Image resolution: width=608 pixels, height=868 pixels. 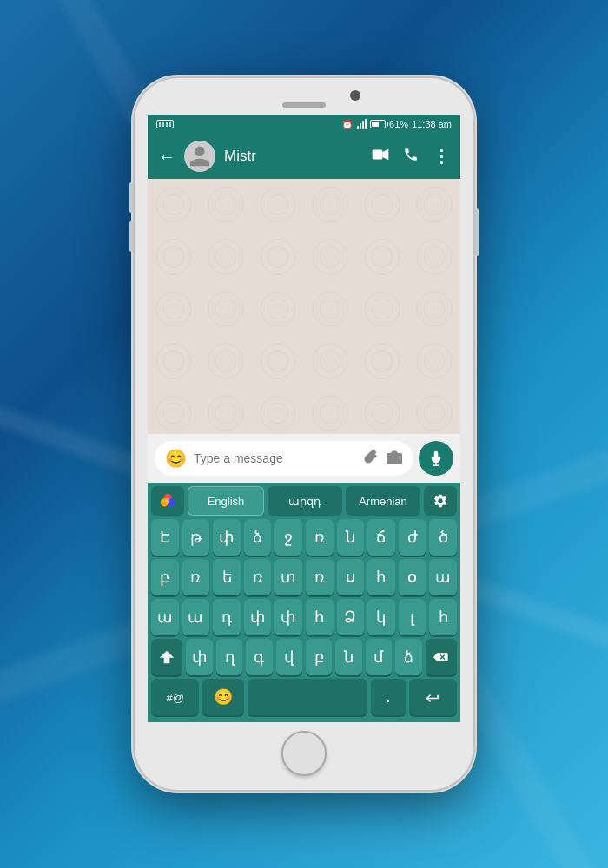 I want to click on key-rr: ռ, so click(x=320, y=577).